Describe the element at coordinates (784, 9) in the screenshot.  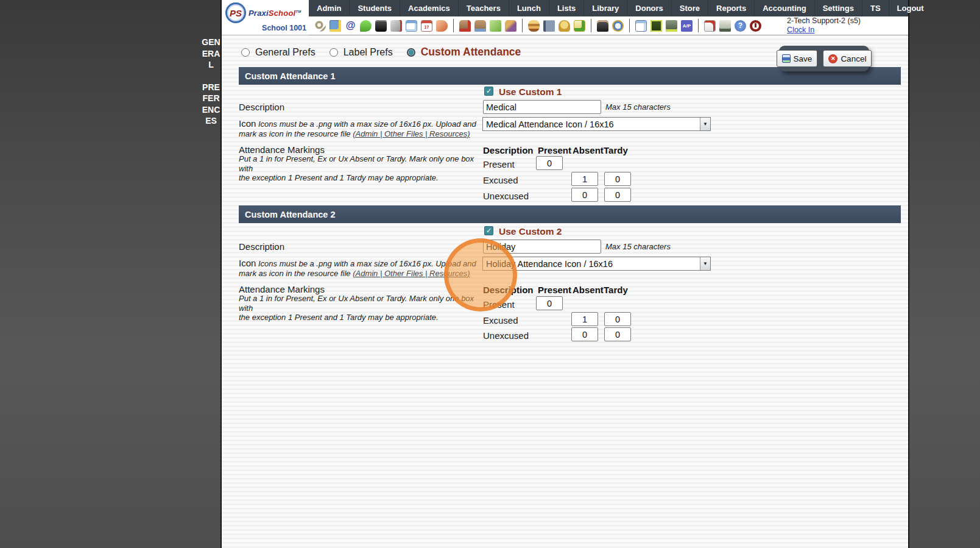
I see `nav-tab-accounting: Accounting` at that location.